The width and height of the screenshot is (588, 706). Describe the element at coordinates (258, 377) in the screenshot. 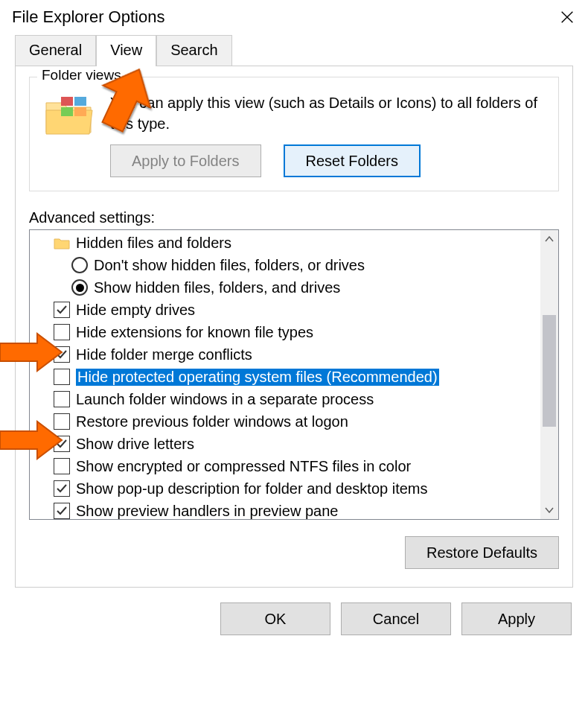

I see `checkbox-label: Hide protected operating system files (R…` at that location.